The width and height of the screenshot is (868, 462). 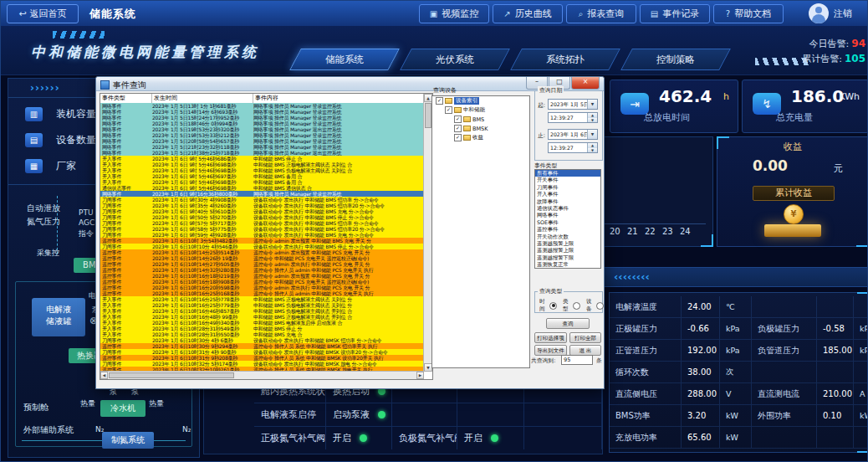 I want to click on query-button: 查询, so click(x=568, y=323).